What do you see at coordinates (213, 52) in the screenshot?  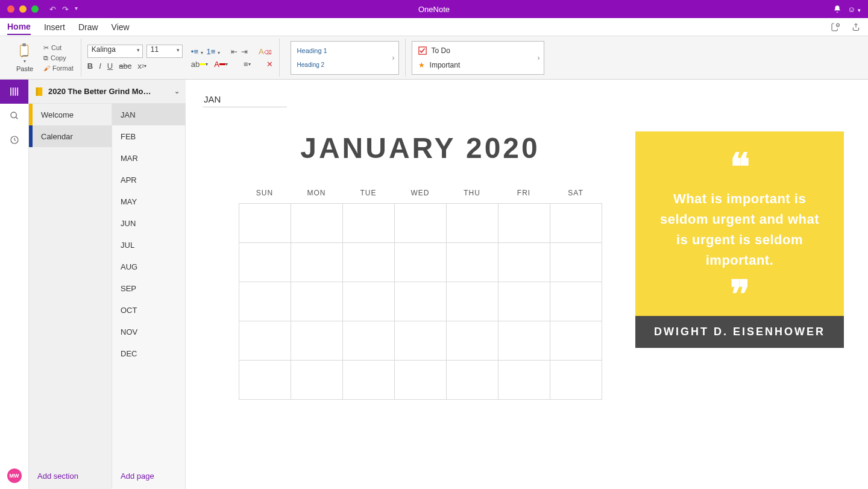 I see `number-list-button: 1≡ ▾` at bounding box center [213, 52].